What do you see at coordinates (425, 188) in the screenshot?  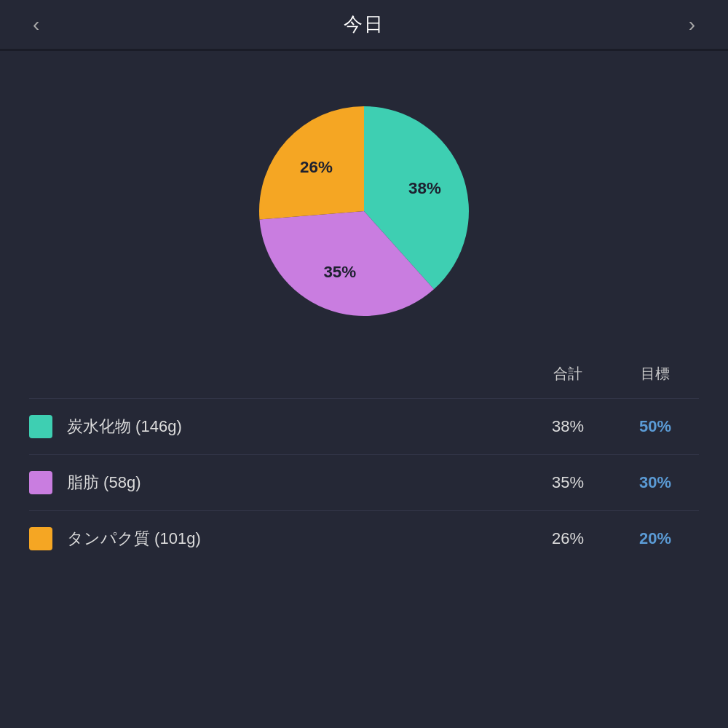 I see `svg-text: 38%` at bounding box center [425, 188].